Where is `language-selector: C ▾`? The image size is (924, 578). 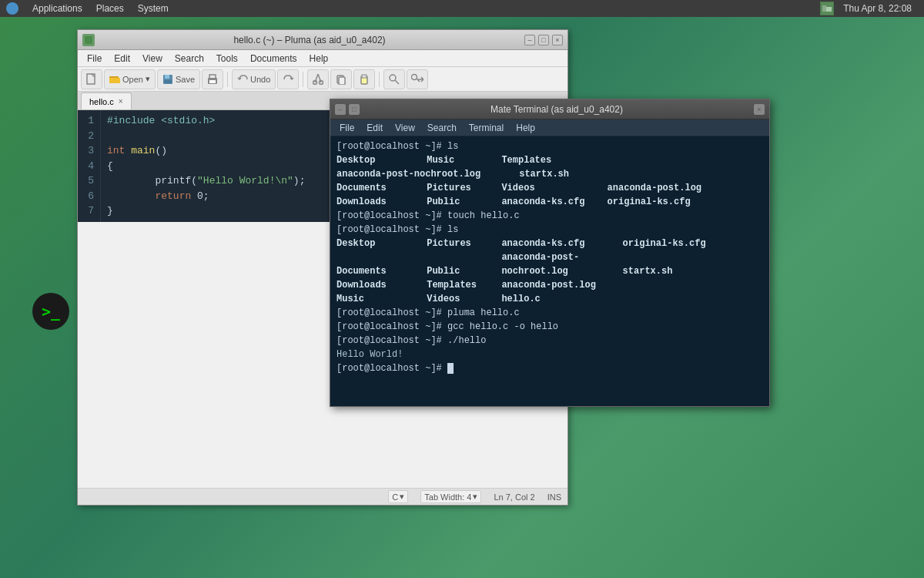
language-selector: C ▾ is located at coordinates (398, 496).